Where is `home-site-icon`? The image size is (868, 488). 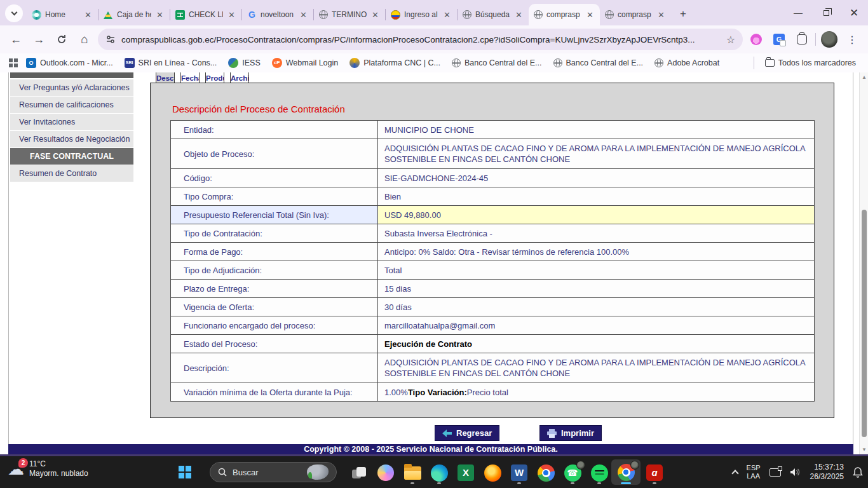 home-site-icon is located at coordinates (37, 15).